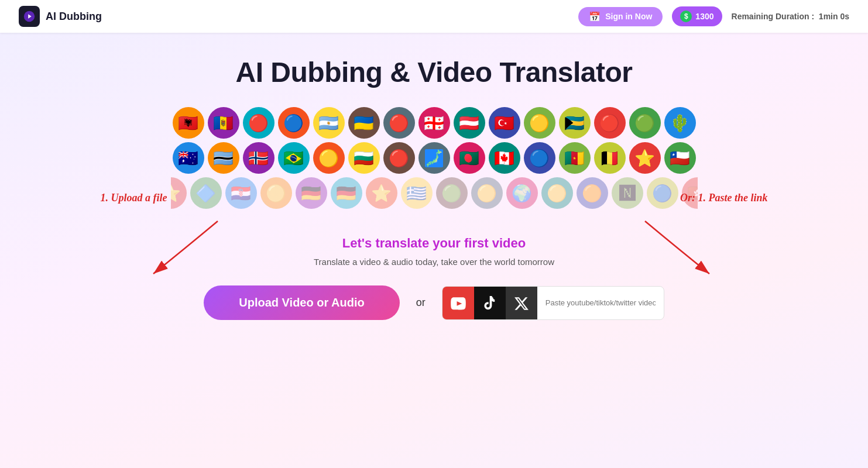 Image resolution: width=868 pixels, height=468 pixels. I want to click on or-separator: or, so click(421, 303).